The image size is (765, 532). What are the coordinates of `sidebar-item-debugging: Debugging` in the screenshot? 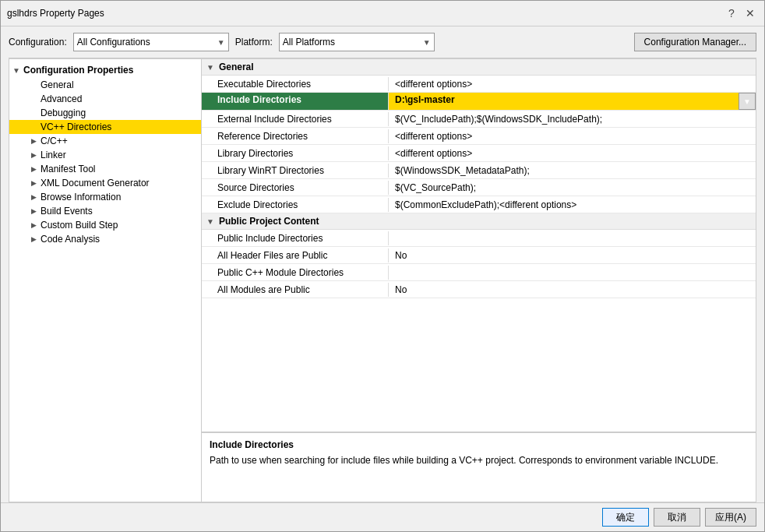 It's located at (105, 113).